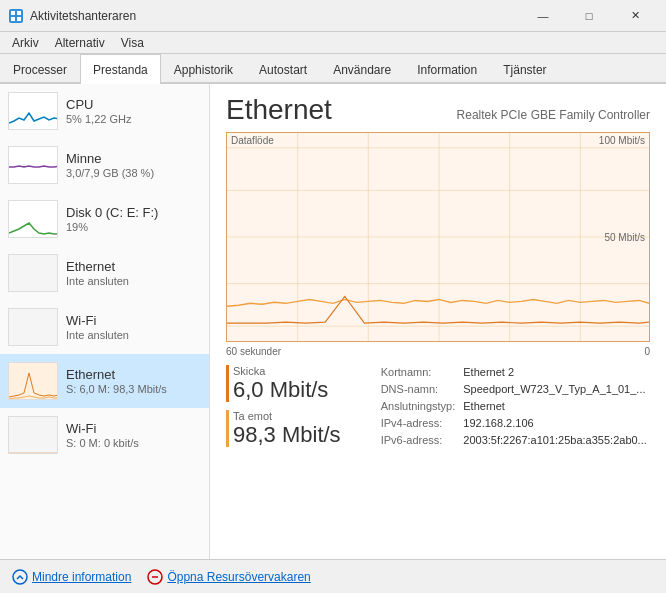  I want to click on ethernet-active-label: Ethernet, so click(134, 374).